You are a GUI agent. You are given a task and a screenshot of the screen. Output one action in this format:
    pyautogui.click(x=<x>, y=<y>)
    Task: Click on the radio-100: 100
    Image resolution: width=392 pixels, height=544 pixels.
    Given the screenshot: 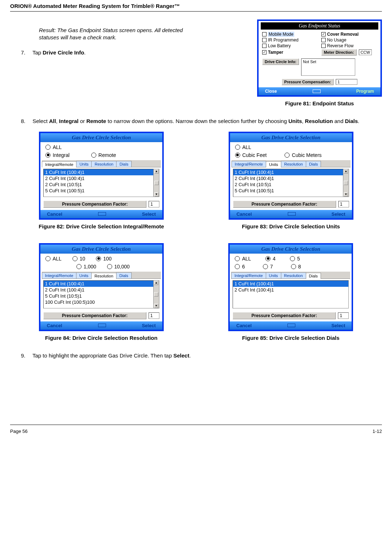 What is the action you would take?
    pyautogui.click(x=104, y=259)
    